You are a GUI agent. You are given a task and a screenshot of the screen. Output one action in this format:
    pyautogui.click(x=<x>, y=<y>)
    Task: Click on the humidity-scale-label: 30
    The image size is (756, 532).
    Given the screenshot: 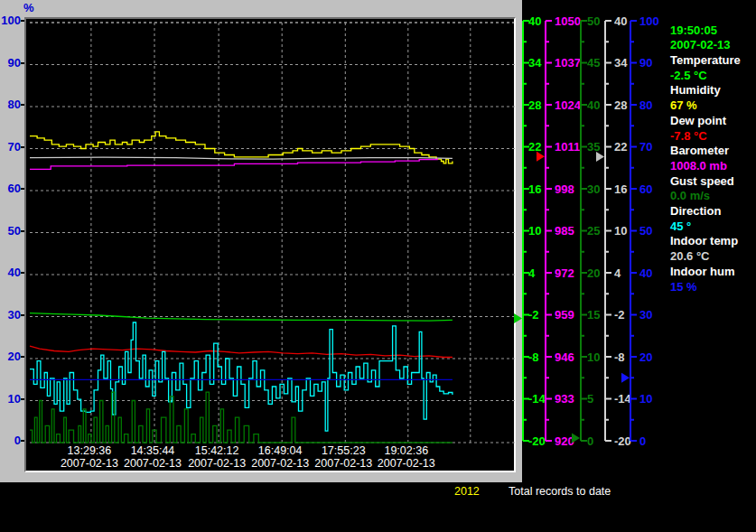 What is the action you would take?
    pyautogui.click(x=646, y=314)
    